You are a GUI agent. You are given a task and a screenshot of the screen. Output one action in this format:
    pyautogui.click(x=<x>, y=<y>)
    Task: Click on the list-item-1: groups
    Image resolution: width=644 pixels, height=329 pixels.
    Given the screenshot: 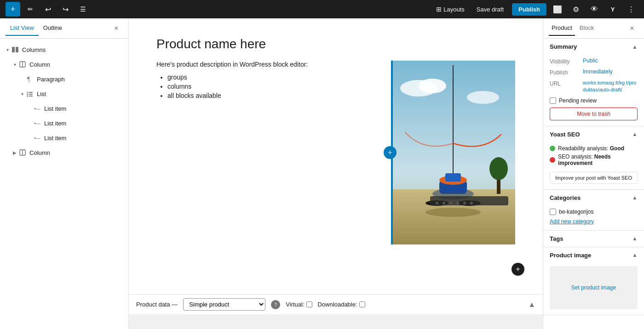 What is the action you would take?
    pyautogui.click(x=275, y=77)
    